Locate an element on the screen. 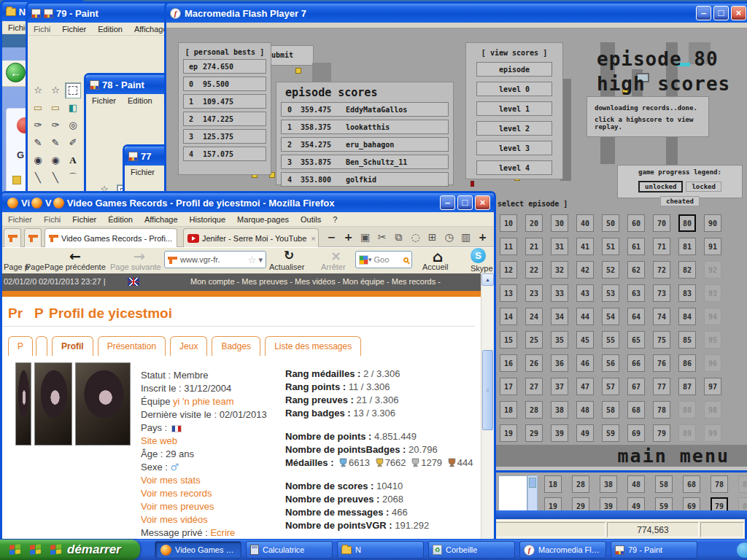 This screenshot has height=560, width=747. episode-cell-30: 30 is located at coordinates (560, 223).